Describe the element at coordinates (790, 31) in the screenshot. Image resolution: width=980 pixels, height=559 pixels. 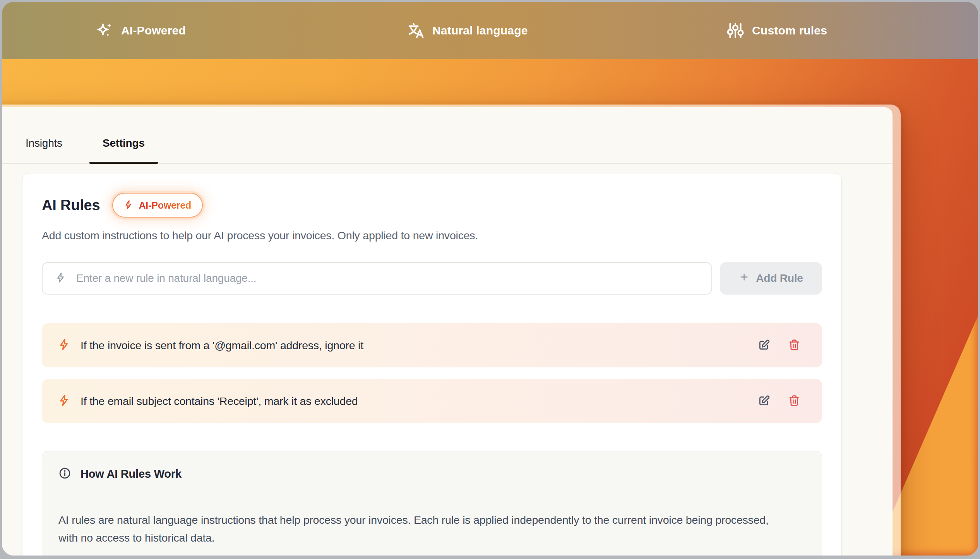
I see `feature-label: Custom rules` at that location.